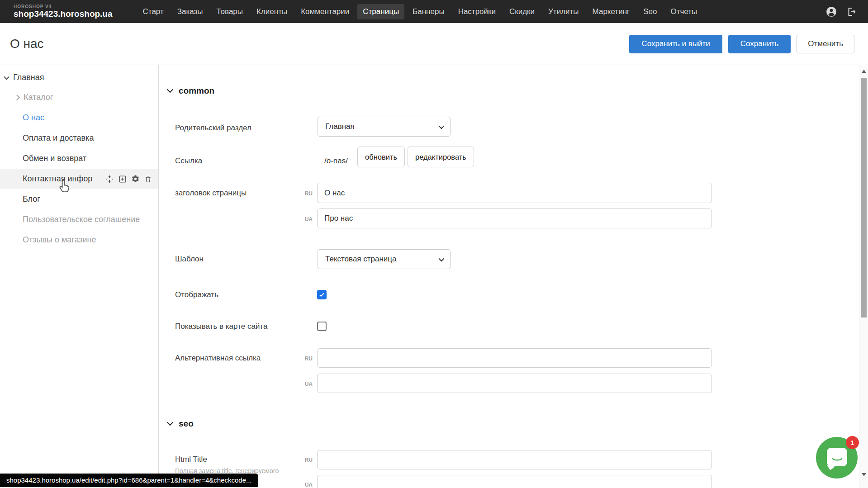 The image size is (868, 488). What do you see at coordinates (230, 12) in the screenshot?
I see `menu-item-products: Товары` at bounding box center [230, 12].